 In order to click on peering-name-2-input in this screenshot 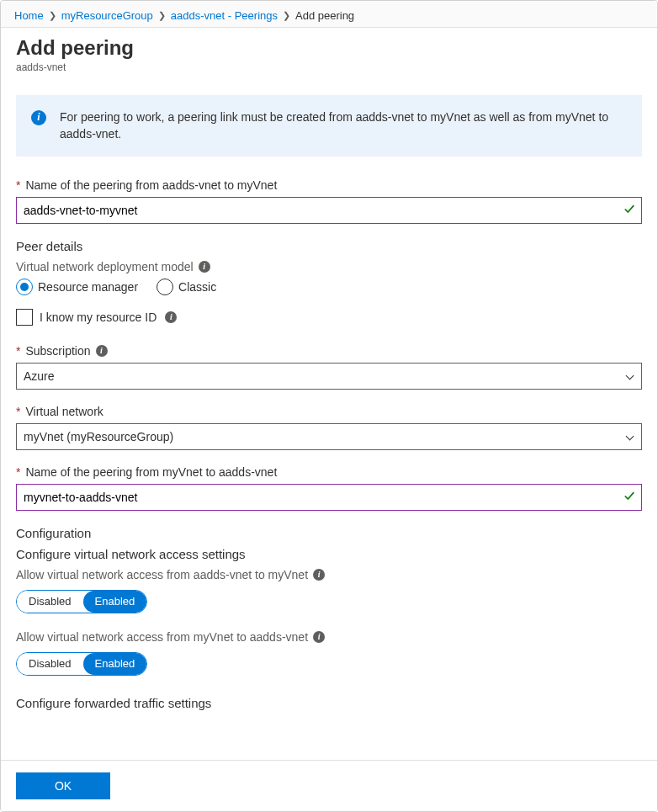, I will do `click(329, 497)`.